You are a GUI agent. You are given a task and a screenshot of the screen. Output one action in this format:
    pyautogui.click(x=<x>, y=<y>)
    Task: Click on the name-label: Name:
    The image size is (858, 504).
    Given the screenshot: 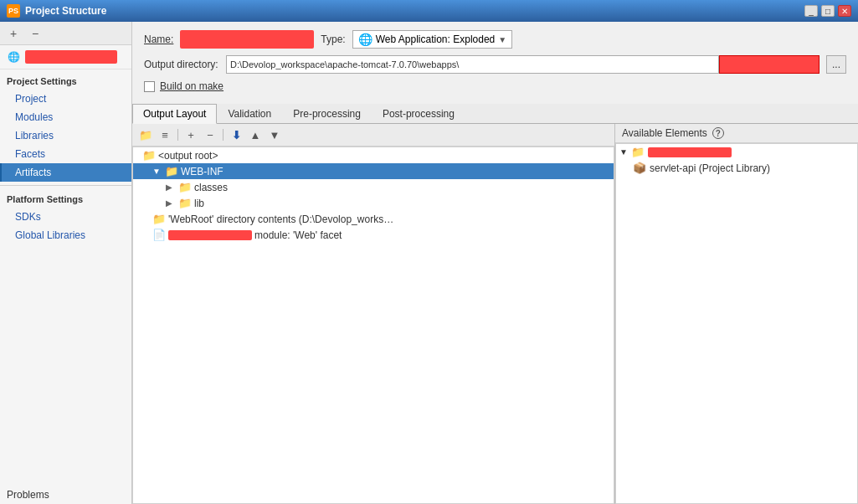 What is the action you would take?
    pyautogui.click(x=159, y=39)
    